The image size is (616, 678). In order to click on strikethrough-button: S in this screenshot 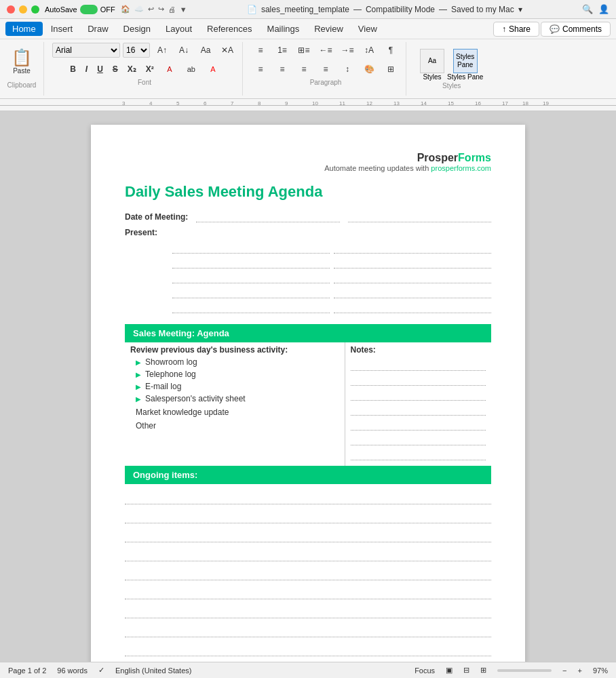, I will do `click(115, 69)`.